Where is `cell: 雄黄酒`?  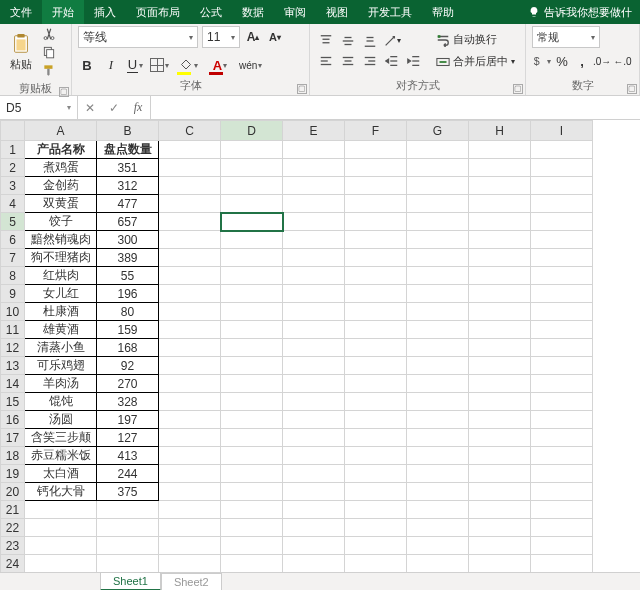 cell: 雄黄酒 is located at coordinates (61, 330).